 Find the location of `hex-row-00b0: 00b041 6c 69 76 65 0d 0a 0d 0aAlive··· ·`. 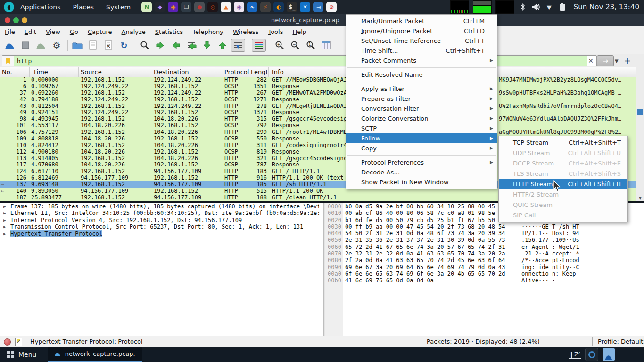

hex-row-00b0: 00b041 6c 69 76 65 0d 0a 0d 0aAlive··· · is located at coordinates (485, 280).